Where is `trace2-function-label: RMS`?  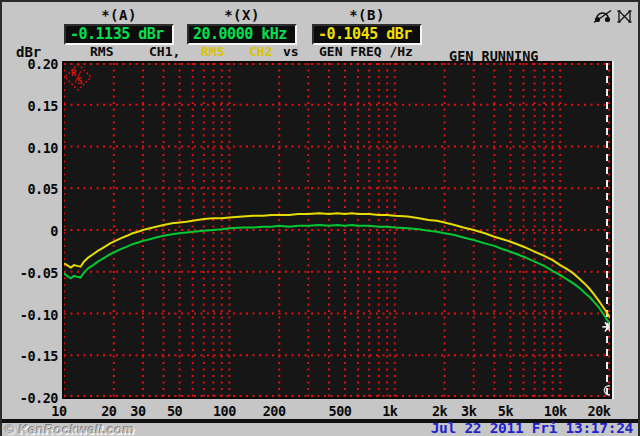
trace2-function-label: RMS is located at coordinates (212, 52).